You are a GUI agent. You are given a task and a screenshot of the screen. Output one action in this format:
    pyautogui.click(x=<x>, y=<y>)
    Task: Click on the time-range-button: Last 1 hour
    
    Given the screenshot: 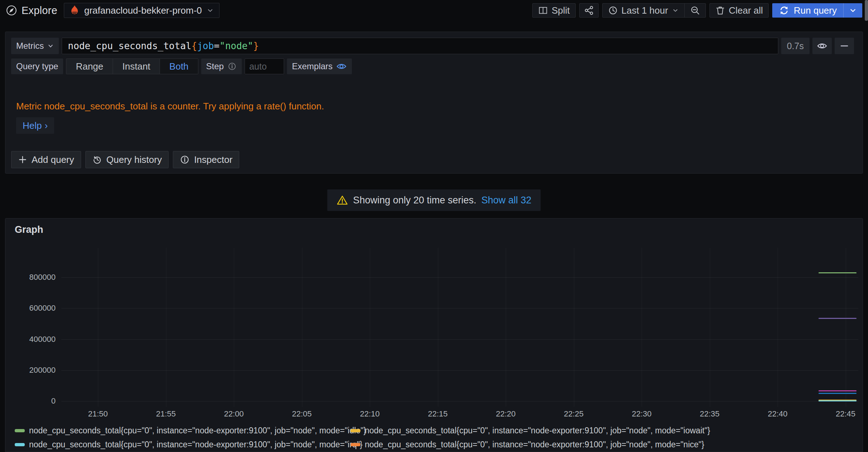 What is the action you would take?
    pyautogui.click(x=643, y=10)
    